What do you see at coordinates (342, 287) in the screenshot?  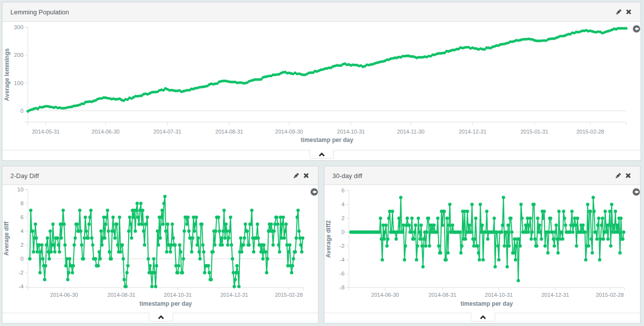 I see `svg-text: -8` at bounding box center [342, 287].